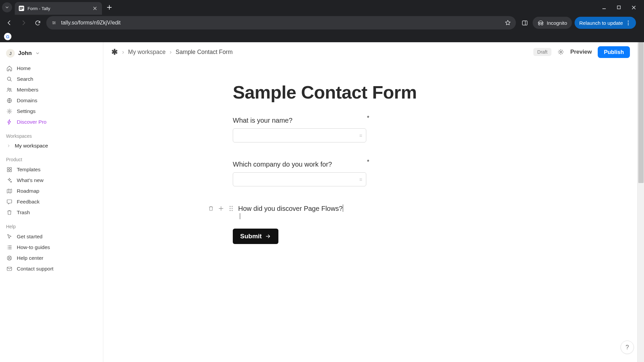 This screenshot has width=644, height=362. Describe the element at coordinates (58, 8) in the screenshot. I see `browser-tab-active: Form - Tally` at that location.